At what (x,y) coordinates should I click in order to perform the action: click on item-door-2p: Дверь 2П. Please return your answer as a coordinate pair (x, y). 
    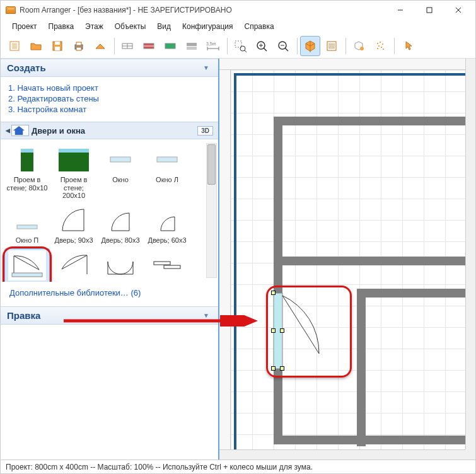
    Looking at the image, I should click on (74, 265).